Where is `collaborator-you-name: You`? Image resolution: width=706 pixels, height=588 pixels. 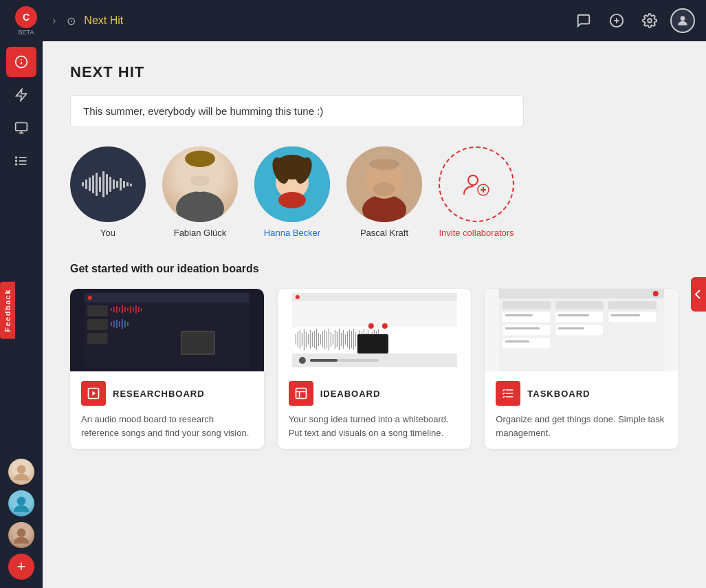
collaborator-you-name: You is located at coordinates (108, 232).